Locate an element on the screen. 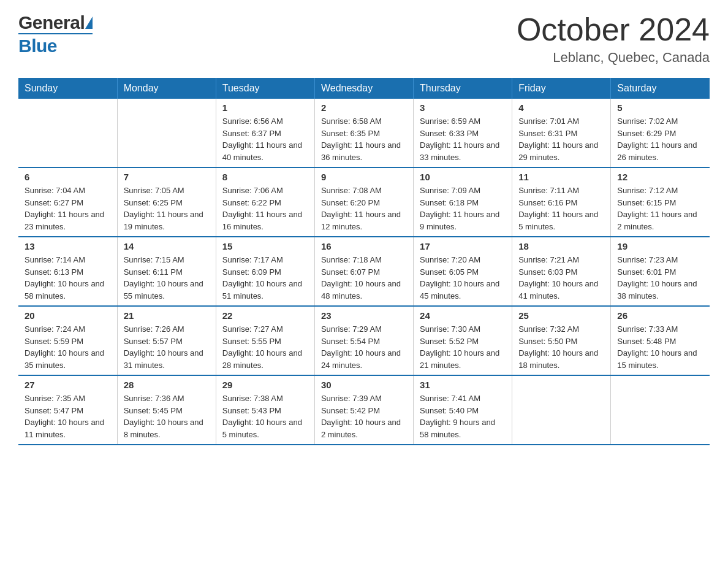 The height and width of the screenshot is (563, 728). calendar-cell: 4Sunrise: 7:01 AMSunset: 6:31 PMDaylight… is located at coordinates (561, 133).